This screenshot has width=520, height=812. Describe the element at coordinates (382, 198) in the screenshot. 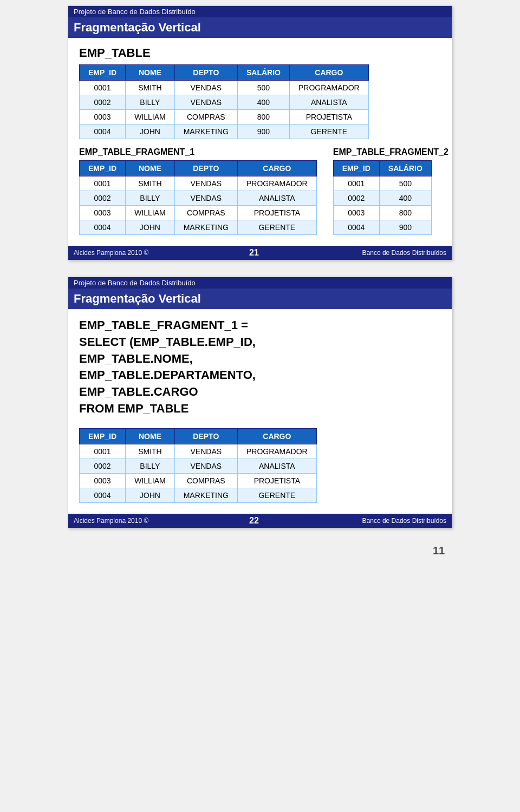

I see `fragment2-table: EMP_ID SALÁRIO 0001500000240000038000004…` at that location.